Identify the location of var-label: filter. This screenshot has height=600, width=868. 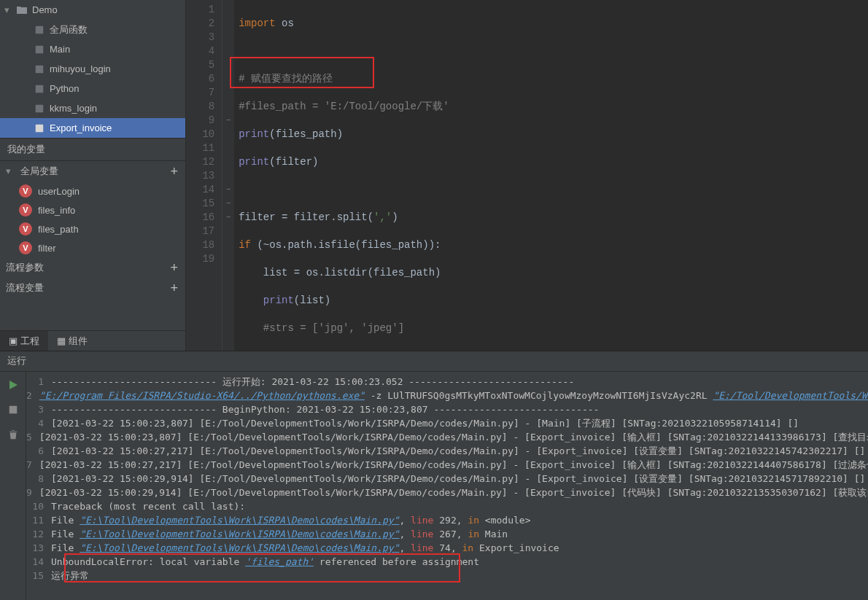
(47, 248).